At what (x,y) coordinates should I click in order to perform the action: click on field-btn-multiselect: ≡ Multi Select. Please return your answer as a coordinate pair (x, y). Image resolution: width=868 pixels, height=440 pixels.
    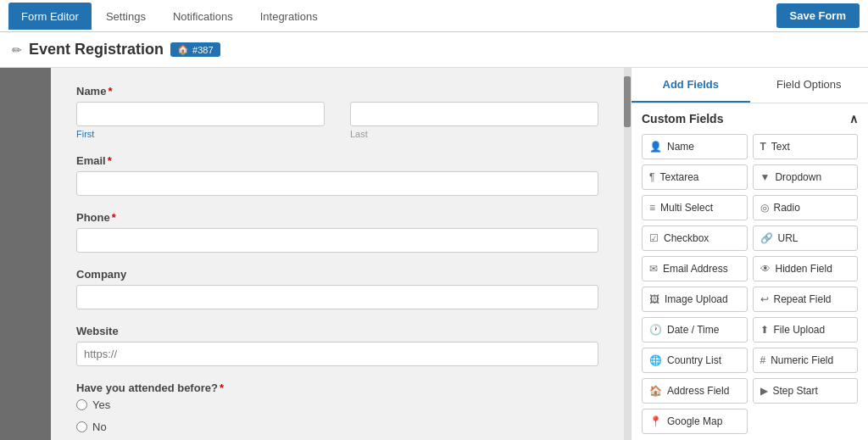
    Looking at the image, I should click on (695, 208).